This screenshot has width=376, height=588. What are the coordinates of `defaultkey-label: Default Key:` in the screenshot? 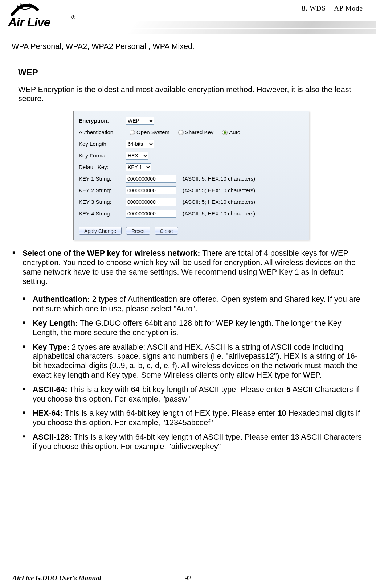 It's located at (102, 167).